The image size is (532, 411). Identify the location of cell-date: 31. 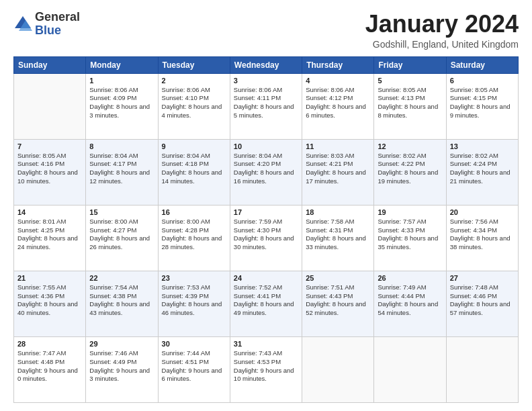
(266, 344).